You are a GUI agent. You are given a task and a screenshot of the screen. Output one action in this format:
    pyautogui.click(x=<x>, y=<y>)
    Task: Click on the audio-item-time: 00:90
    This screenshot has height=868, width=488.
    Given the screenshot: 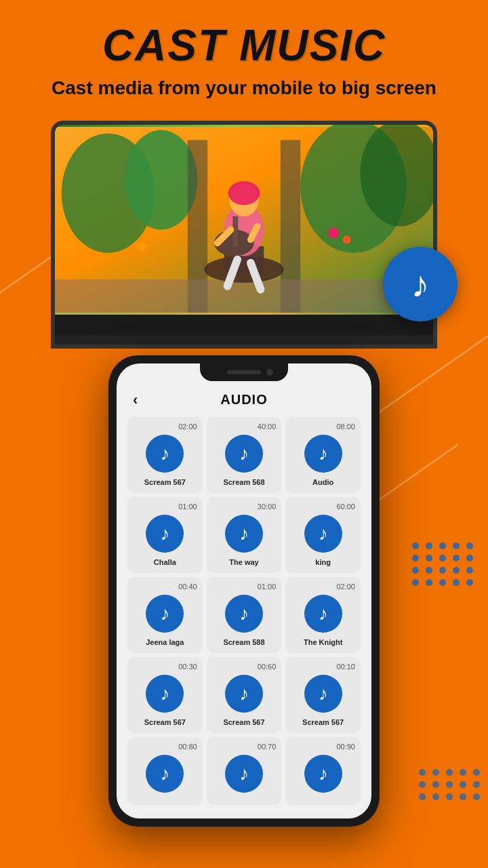 What is the action you would take?
    pyautogui.click(x=347, y=747)
    